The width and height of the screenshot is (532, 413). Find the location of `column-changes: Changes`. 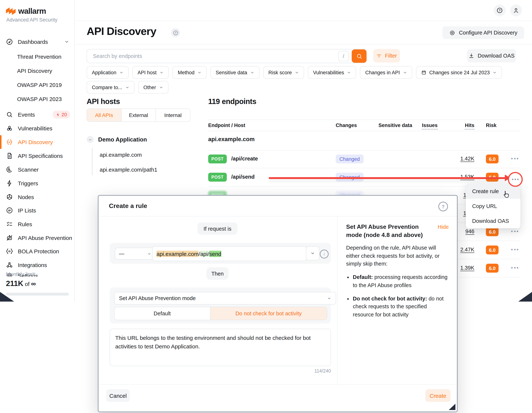

column-changes: Changes is located at coordinates (346, 125).